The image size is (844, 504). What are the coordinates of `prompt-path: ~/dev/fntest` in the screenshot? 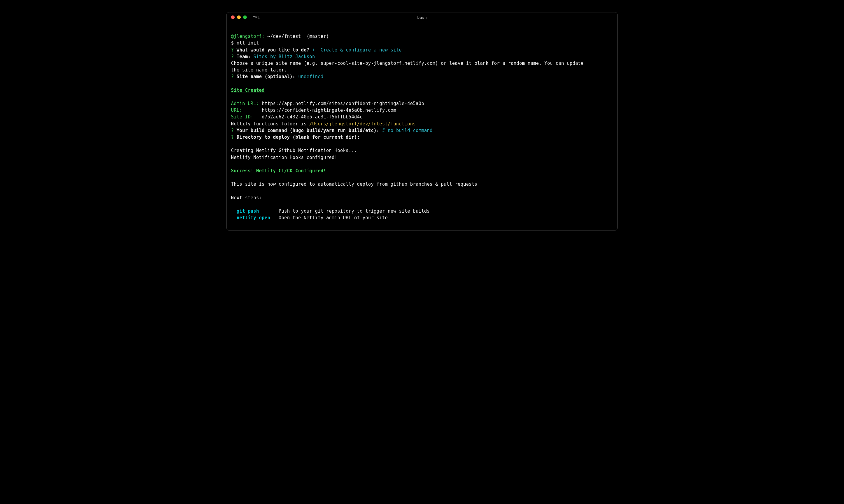 It's located at (284, 36).